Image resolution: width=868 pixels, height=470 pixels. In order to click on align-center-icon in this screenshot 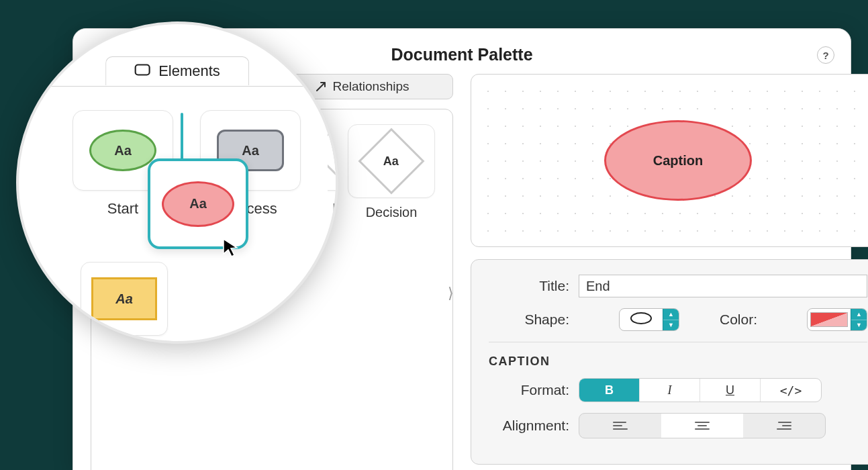, I will do `click(702, 426)`.